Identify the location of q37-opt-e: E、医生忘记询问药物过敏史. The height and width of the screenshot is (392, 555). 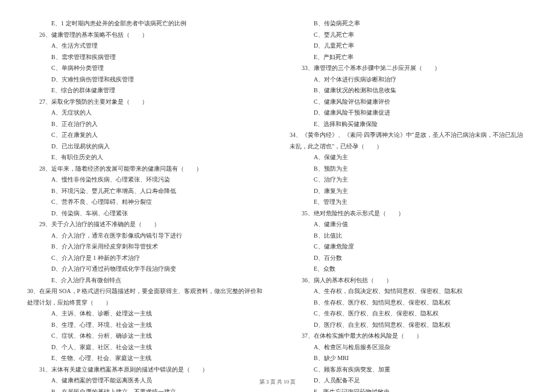
(409, 390).